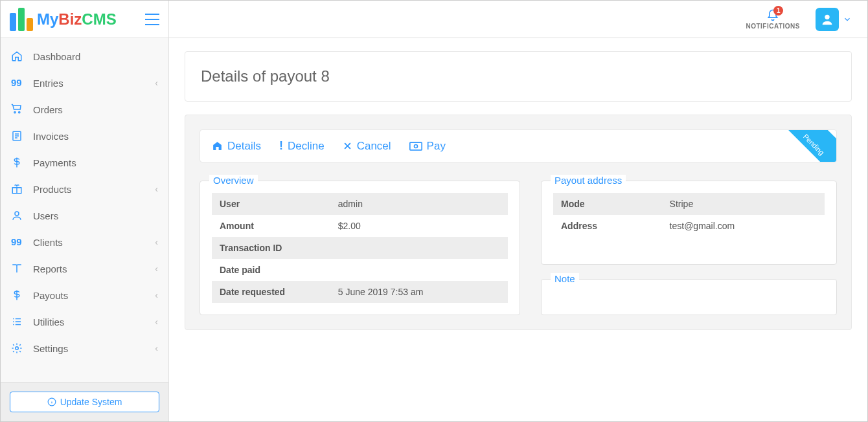  Describe the element at coordinates (271, 270) in the screenshot. I see `row-label: Date paid` at that location.